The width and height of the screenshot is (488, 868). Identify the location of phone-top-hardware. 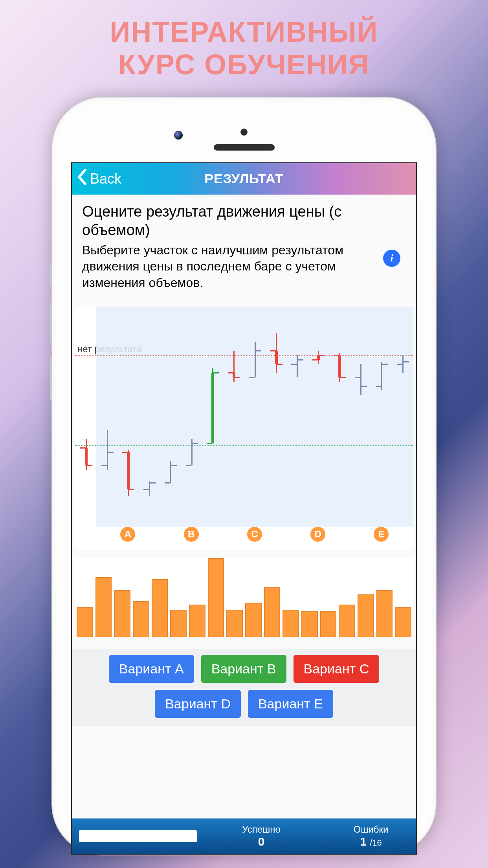
(244, 130).